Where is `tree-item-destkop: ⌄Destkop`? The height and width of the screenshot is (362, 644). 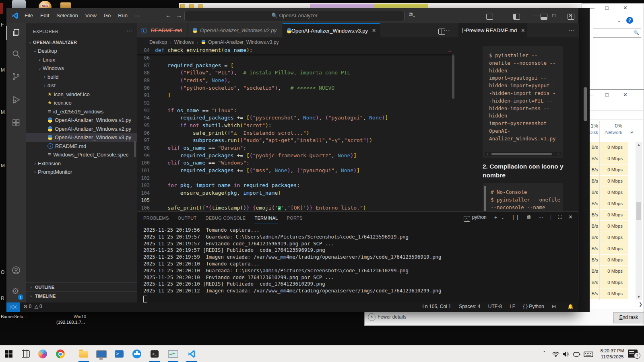 tree-item-destkop: ⌄Destkop is located at coordinates (81, 51).